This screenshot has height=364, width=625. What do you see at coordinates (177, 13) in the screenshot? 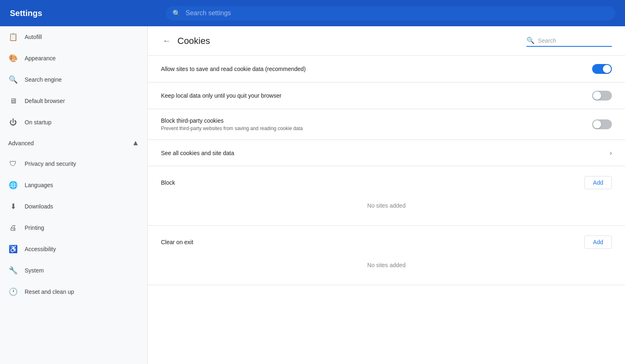
I see `search-icon: 🔍` at bounding box center [177, 13].